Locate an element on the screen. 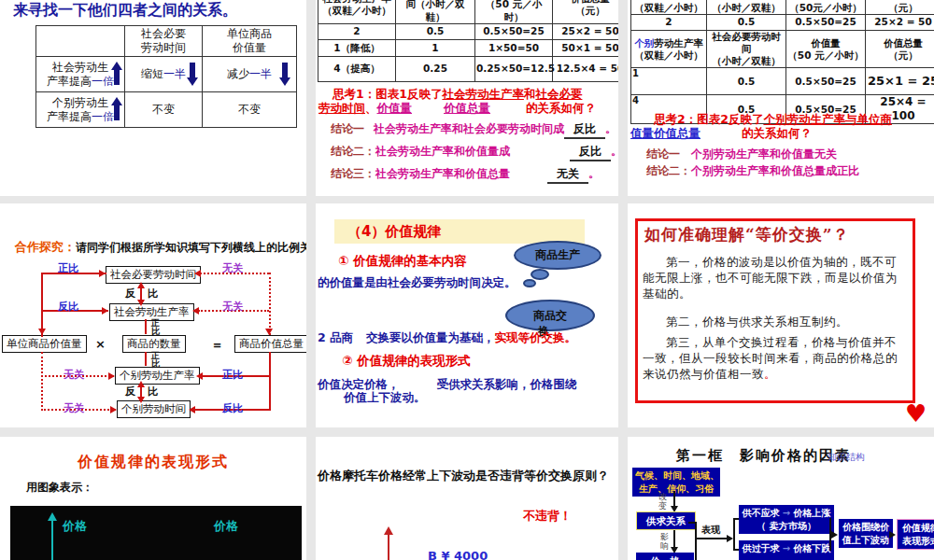 The width and height of the screenshot is (934, 560). cell: 12.5×4 = 50 is located at coordinates (587, 69).